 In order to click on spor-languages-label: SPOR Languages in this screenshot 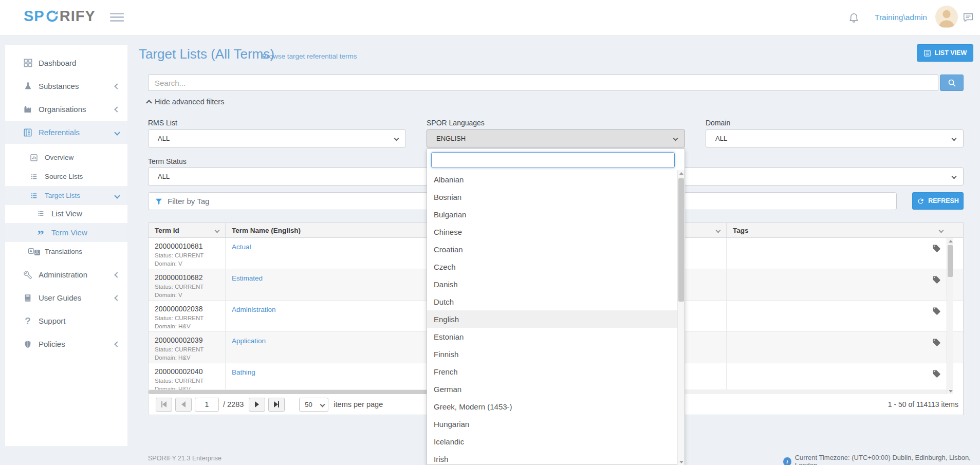, I will do `click(455, 123)`.